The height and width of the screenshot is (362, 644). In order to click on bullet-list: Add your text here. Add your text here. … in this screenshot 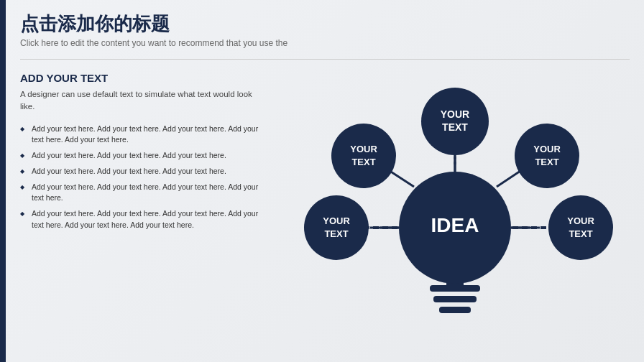, I will do `click(142, 177)`.